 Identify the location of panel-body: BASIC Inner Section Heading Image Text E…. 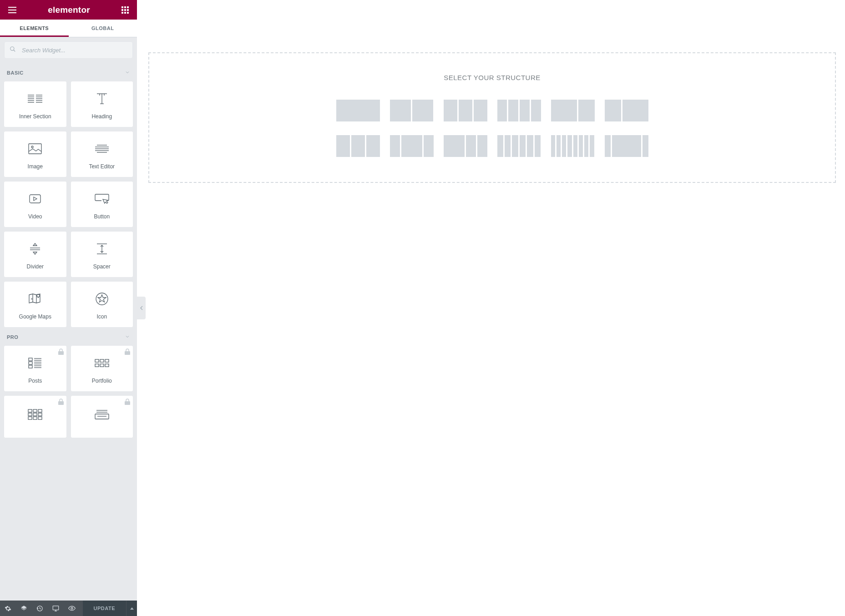
(68, 332).